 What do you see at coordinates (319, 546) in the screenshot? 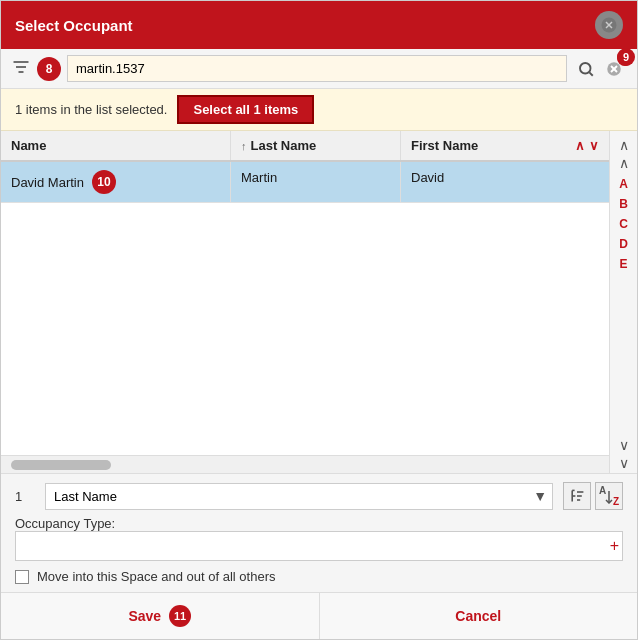
I see `occupancy-input-wrap: +` at bounding box center [319, 546].